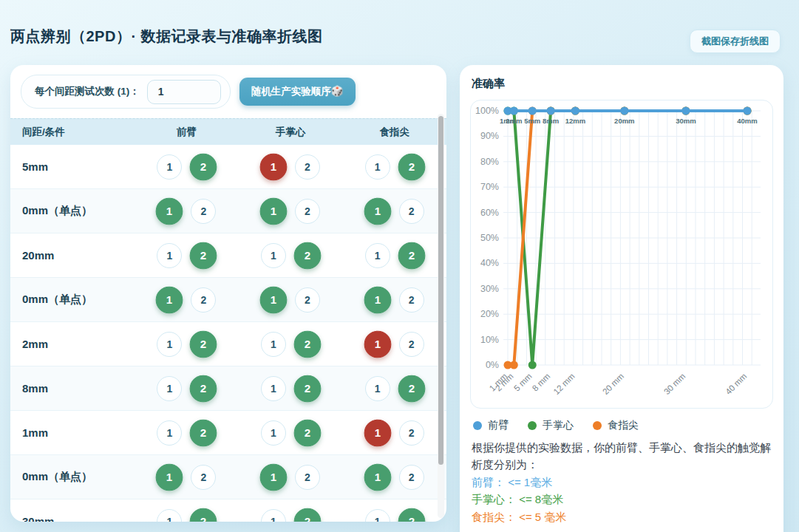 The height and width of the screenshot is (532, 799). What do you see at coordinates (228, 300) in the screenshot?
I see `table-row: 0mm（单点）121212` at bounding box center [228, 300].